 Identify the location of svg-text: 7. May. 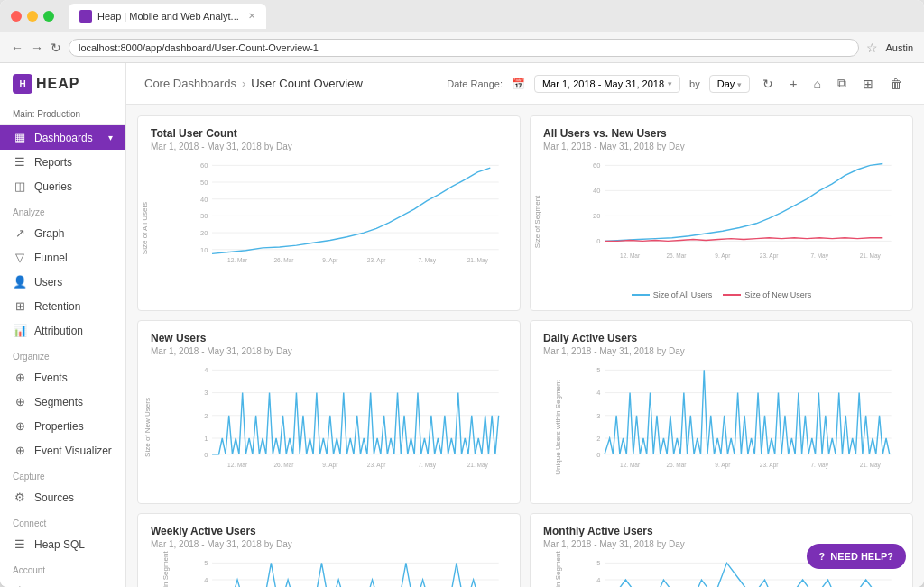
(819, 465).